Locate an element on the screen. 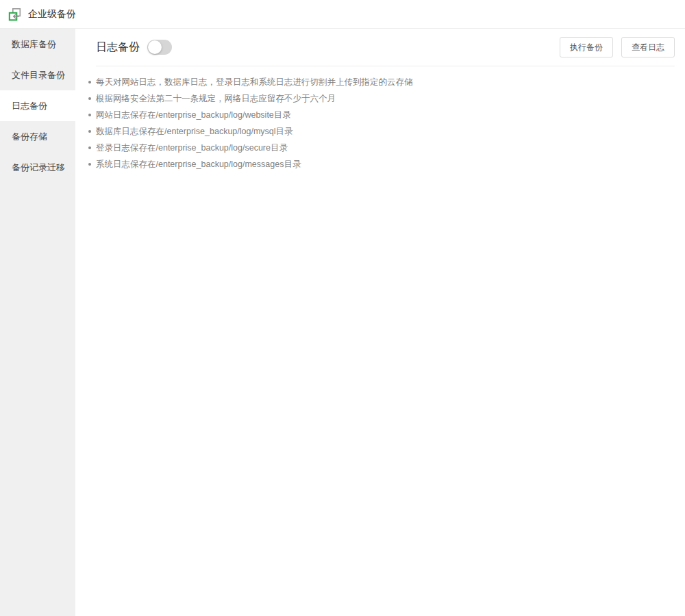  app-header: 企业级备份 is located at coordinates (342, 14).